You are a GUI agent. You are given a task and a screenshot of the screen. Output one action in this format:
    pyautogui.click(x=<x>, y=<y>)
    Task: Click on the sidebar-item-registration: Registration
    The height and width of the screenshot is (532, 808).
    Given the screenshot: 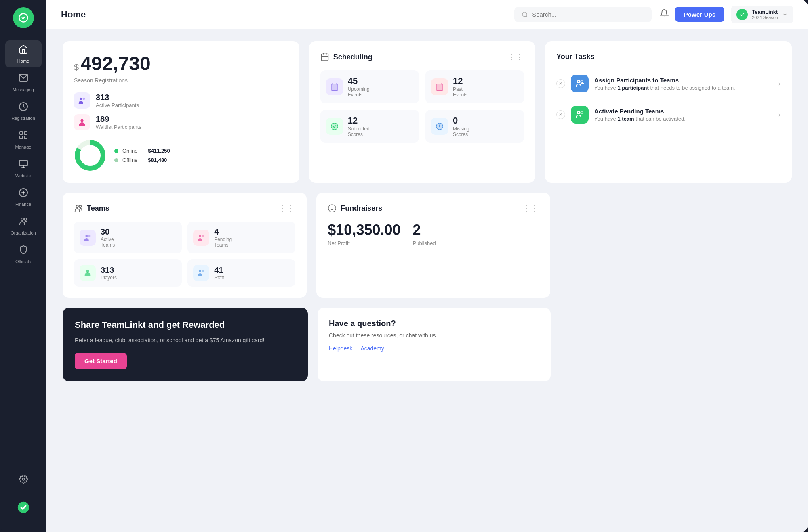 What is the action you would take?
    pyautogui.click(x=23, y=111)
    